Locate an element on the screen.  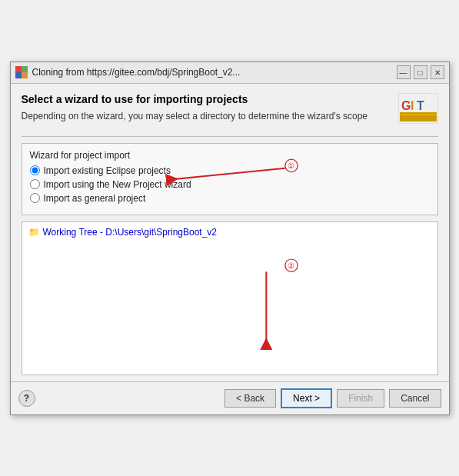
footer-bar: ? < Back Next > Finish Cancel is located at coordinates (230, 398).